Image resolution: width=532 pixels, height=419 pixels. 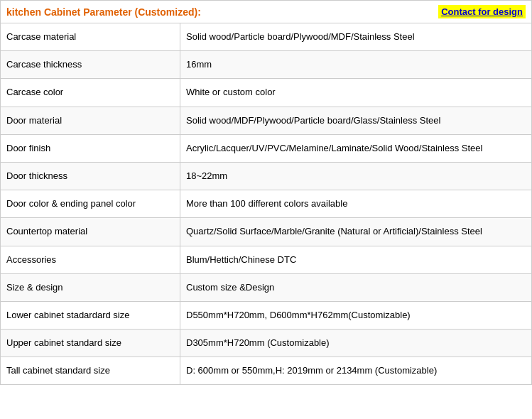 I want to click on page-header: kitchen Cabinet Parameter (Customized): …, so click(x=266, y=11).